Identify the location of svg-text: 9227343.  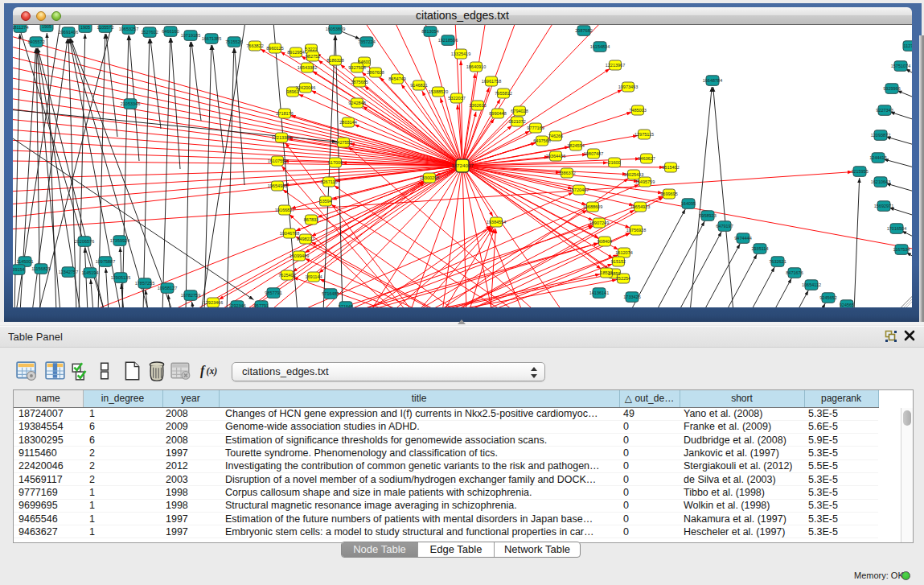
(885, 110).